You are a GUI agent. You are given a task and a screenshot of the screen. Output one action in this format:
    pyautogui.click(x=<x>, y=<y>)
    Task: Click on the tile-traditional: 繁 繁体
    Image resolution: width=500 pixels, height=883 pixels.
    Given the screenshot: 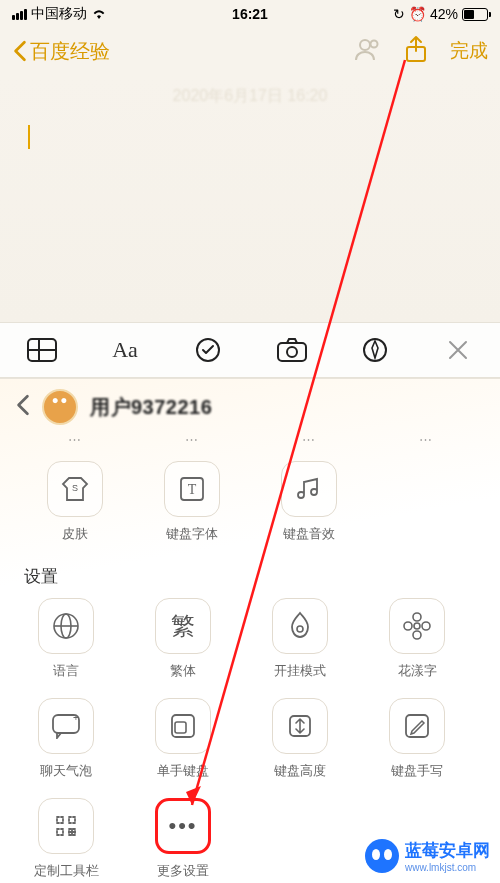 What is the action you would take?
    pyautogui.click(x=183, y=639)
    